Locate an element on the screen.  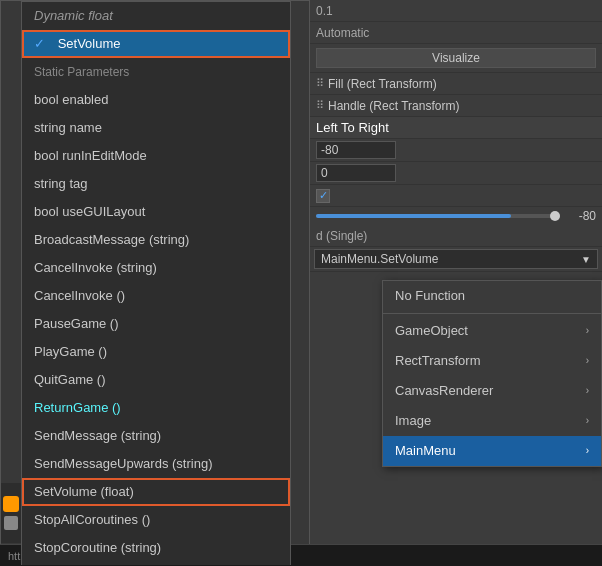
handle-row: ⠿ Handle (Rect Transform) is located at coordinates (456, 106).